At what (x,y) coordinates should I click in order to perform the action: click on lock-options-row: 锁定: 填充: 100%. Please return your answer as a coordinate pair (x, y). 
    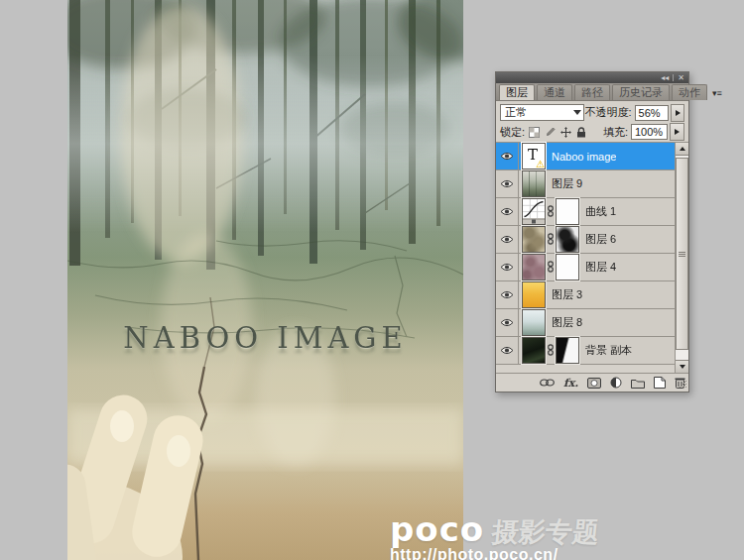
    Looking at the image, I should click on (592, 133).